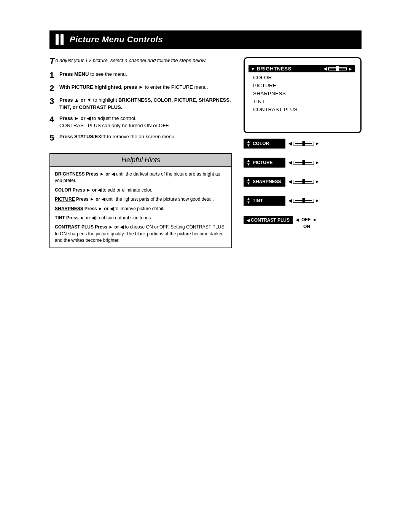  What do you see at coordinates (306, 220) in the screenshot?
I see `contrast-off-label: OFF` at bounding box center [306, 220].